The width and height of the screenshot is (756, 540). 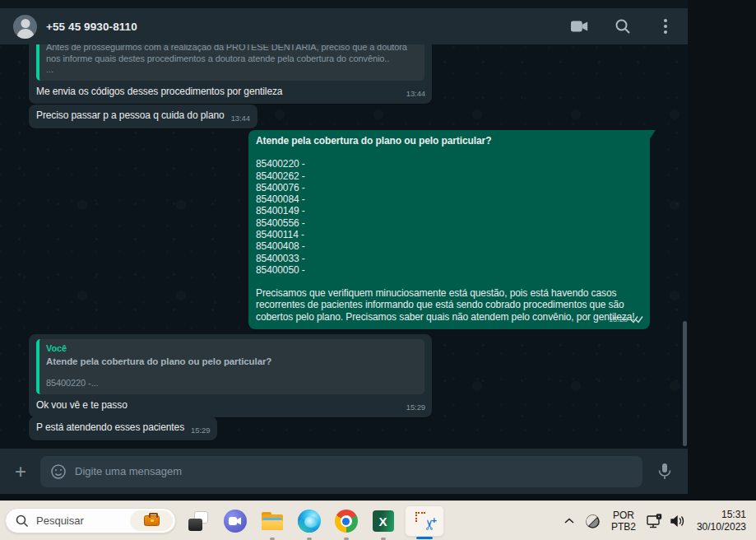 What do you see at coordinates (309, 521) in the screenshot?
I see `edge-icon` at bounding box center [309, 521].